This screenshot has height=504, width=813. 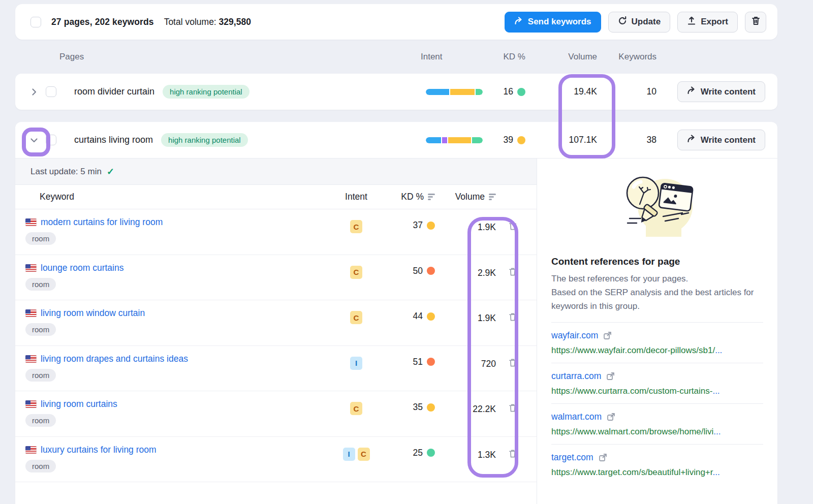 What do you see at coordinates (658, 391) in the screenshot?
I see `reference-url: https://www.curtarra.com/custom-curtains…` at bounding box center [658, 391].